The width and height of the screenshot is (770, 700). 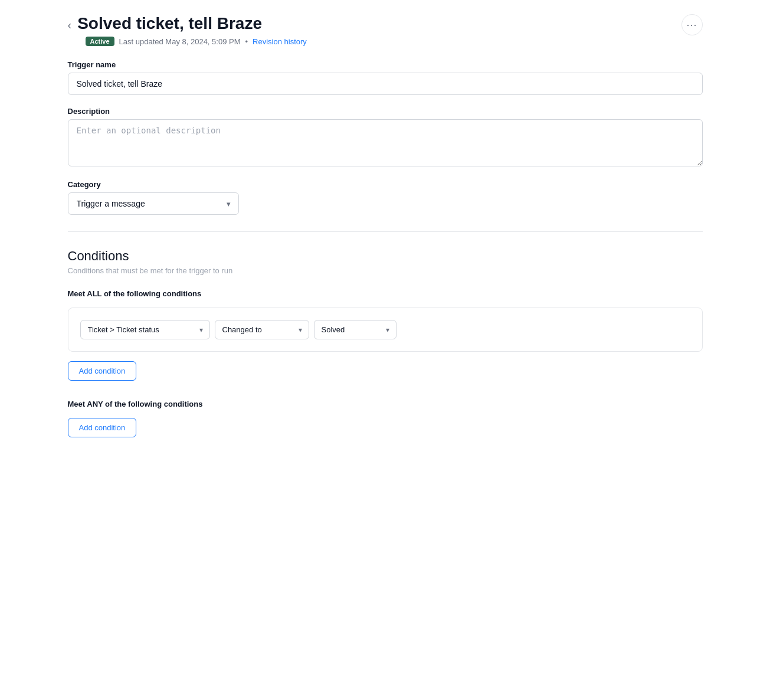 What do you see at coordinates (385, 143) in the screenshot?
I see `description-input` at bounding box center [385, 143].